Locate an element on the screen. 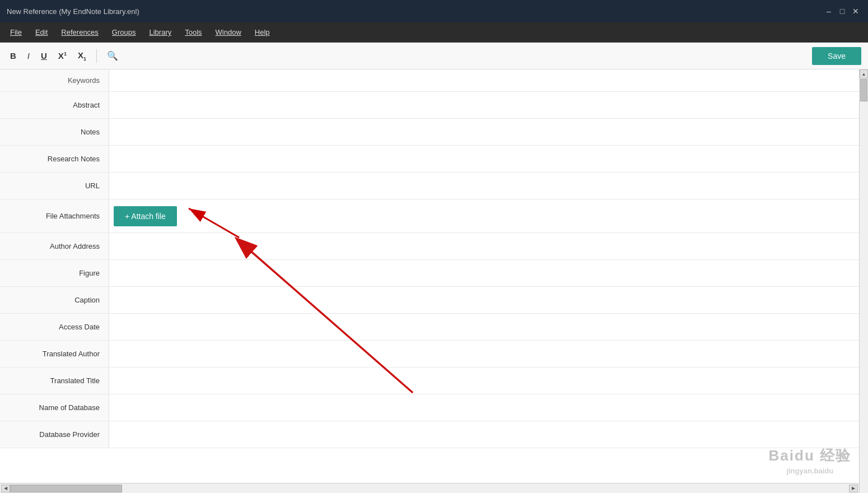  abstract-input-area is located at coordinates (484, 105).